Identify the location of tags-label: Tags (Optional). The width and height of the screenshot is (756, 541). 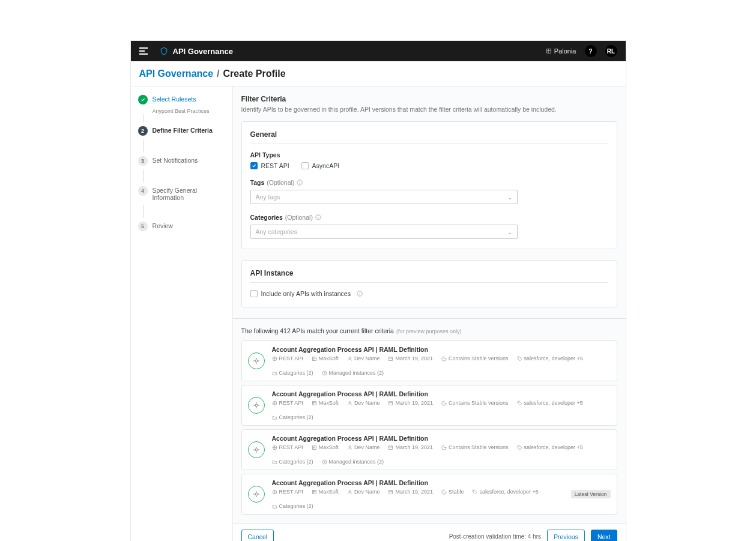
(429, 183).